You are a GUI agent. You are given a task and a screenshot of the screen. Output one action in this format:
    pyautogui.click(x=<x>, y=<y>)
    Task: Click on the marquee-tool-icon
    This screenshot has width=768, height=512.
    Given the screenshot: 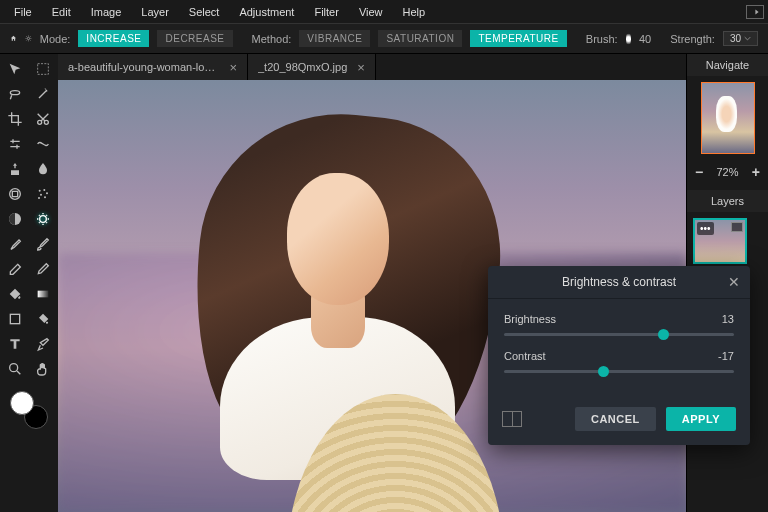 What is the action you would take?
    pyautogui.click(x=43, y=69)
    